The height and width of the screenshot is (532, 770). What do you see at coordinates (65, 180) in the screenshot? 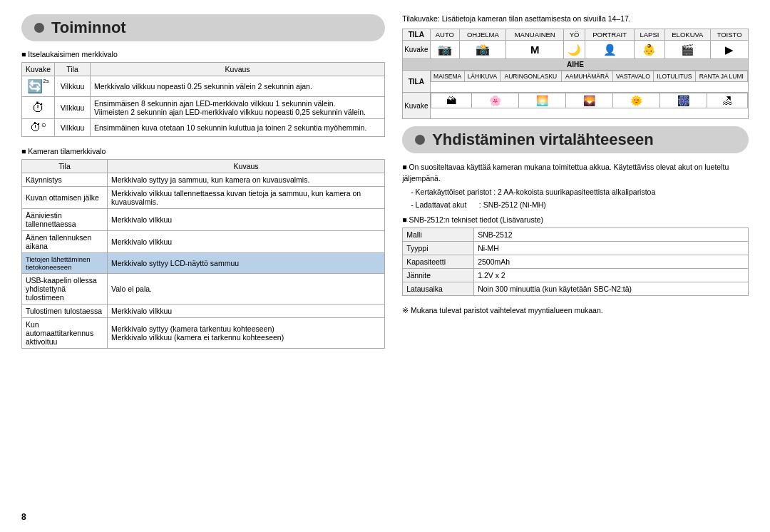
I see `tila-cell: Käynnistys` at bounding box center [65, 180].